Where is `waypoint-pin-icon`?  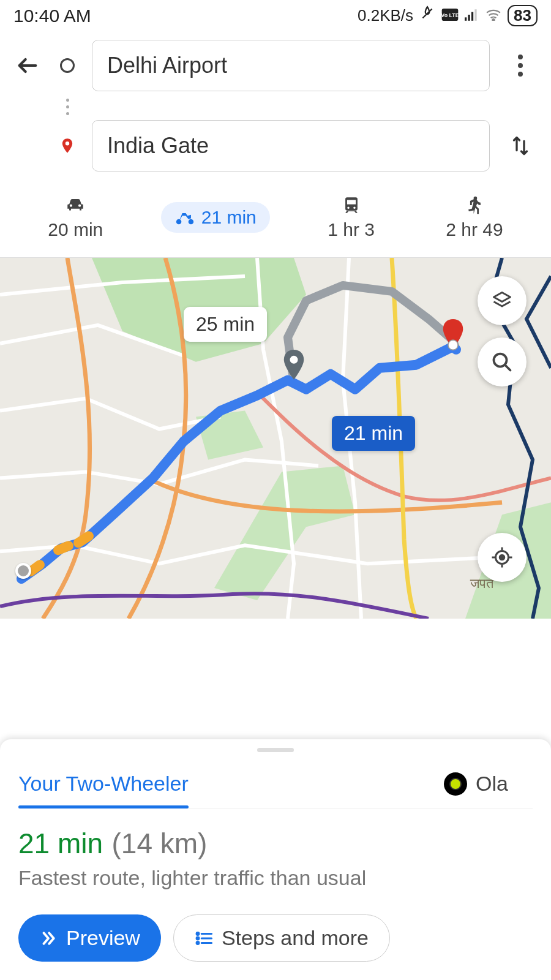
waypoint-pin-icon is located at coordinates (294, 367).